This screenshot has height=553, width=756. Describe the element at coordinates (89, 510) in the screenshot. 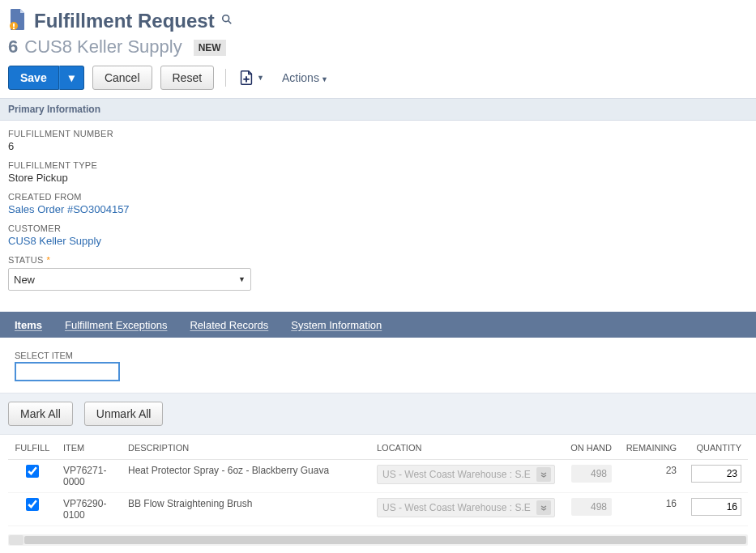

I see `cell-item: VP76290-0100` at that location.